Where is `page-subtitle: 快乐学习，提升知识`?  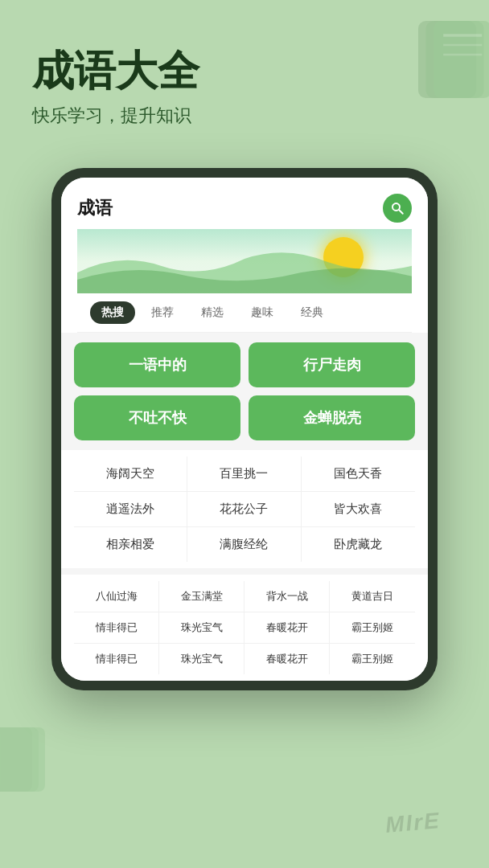
page-subtitle: 快乐学习，提升知识 is located at coordinates (244, 116).